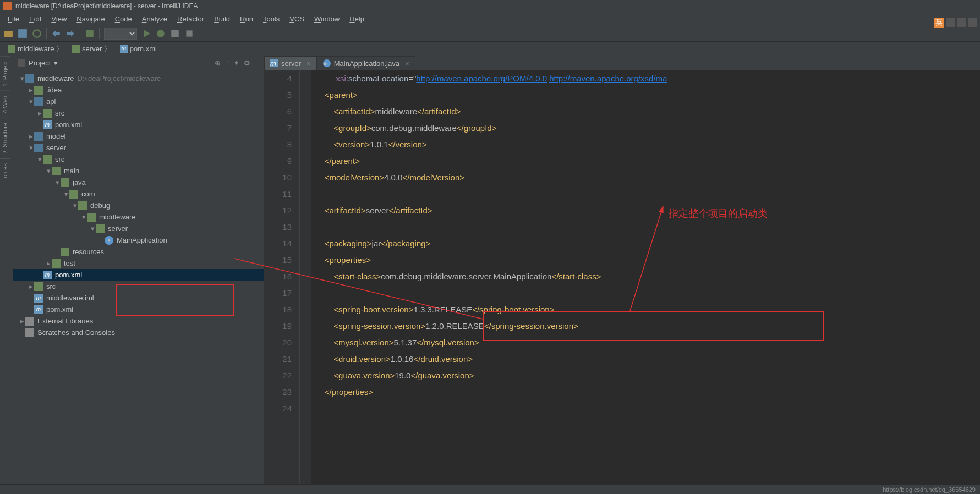  Describe the element at coordinates (278, 376) in the screenshot. I see `line-number: 22` at that location.